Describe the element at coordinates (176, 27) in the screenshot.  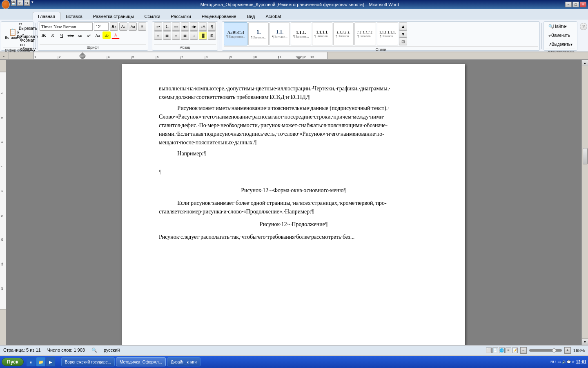
I see `multilevel-list-button: ≡≡` at that location.